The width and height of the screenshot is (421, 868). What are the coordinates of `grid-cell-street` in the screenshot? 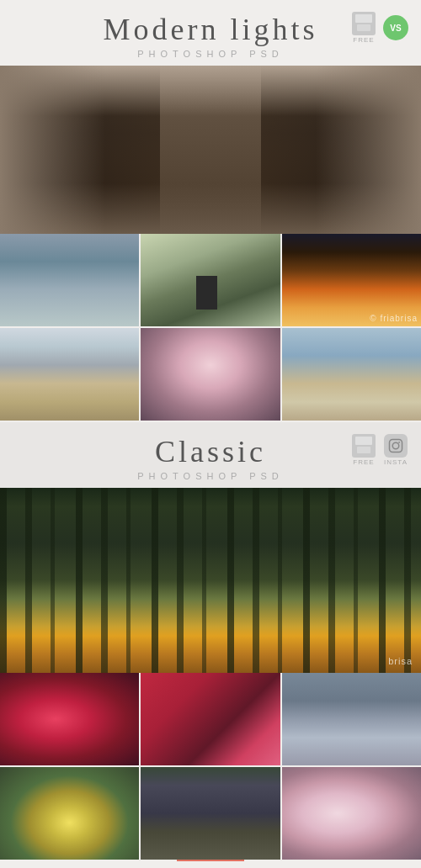 It's located at (352, 719).